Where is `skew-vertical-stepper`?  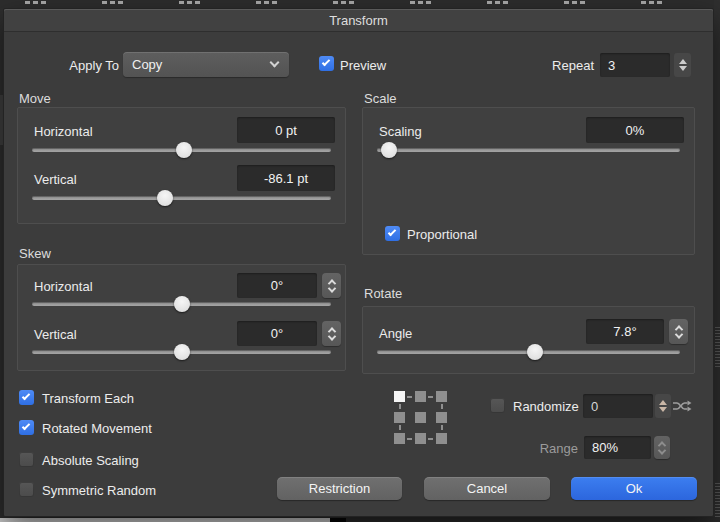 skew-vertical-stepper is located at coordinates (332, 334).